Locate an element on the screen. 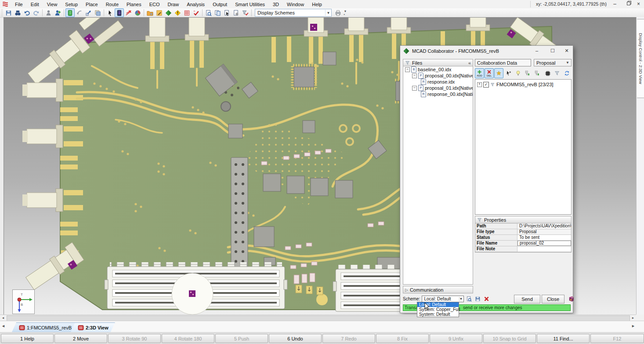 Image resolution: width=644 pixels, height=344 pixels. component-icon is located at coordinates (547, 73).